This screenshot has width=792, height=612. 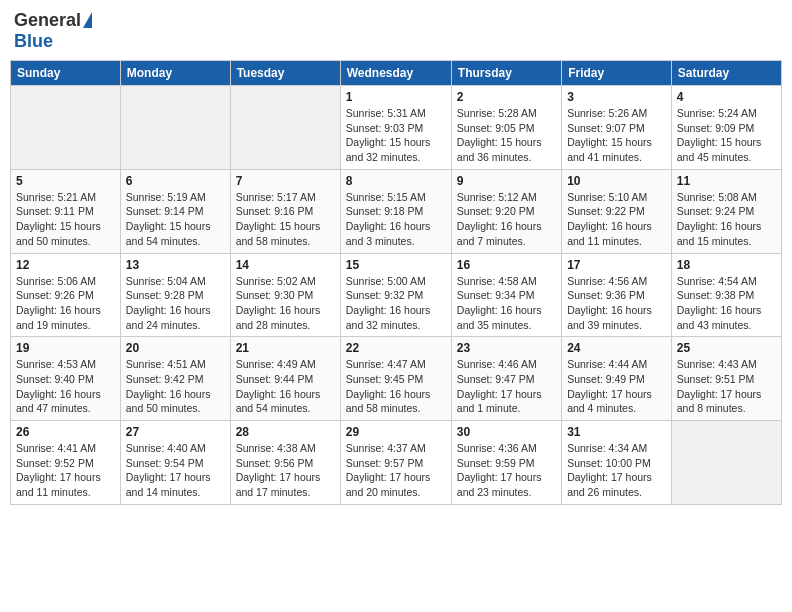 I want to click on calendar-cell: 19Sunrise: 4:53 AM Sunset: 9:40 PM Dayli…, so click(x=66, y=379).